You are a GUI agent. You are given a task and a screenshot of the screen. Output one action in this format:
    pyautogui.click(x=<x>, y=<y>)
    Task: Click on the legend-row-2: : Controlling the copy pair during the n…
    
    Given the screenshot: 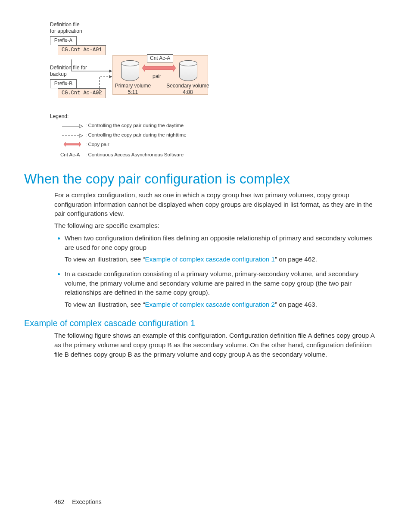 What is the action you would take?
    pyautogui.click(x=136, y=135)
    